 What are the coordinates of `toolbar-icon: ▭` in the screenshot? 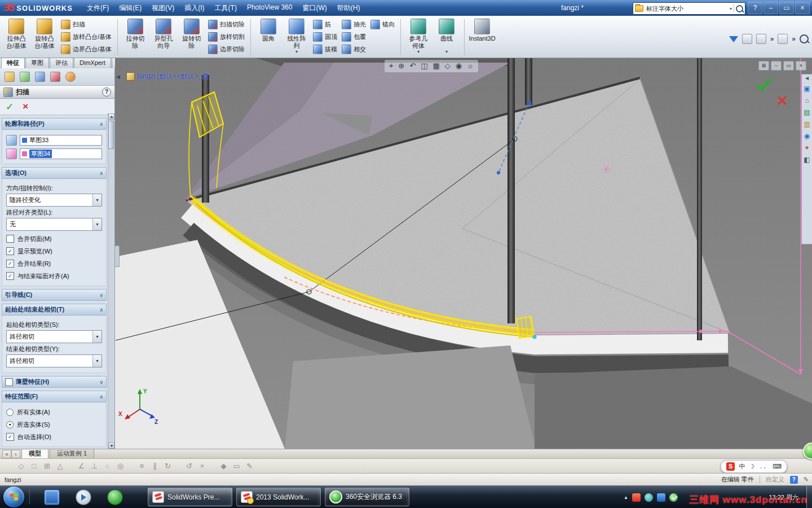 It's located at (237, 466).